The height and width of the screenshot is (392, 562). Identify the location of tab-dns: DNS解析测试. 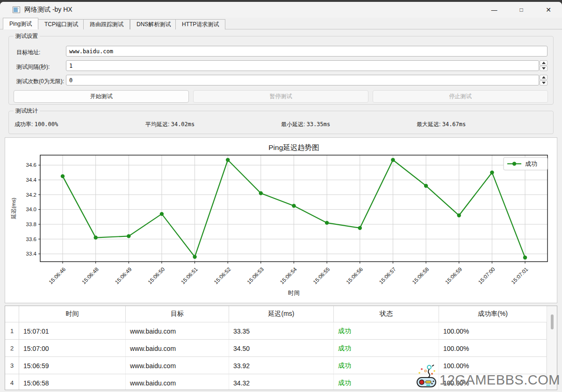
(153, 24).